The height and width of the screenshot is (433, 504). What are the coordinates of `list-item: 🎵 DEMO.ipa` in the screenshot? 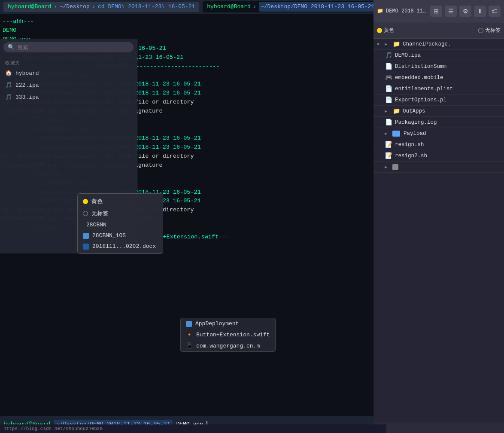 It's located at (439, 55).